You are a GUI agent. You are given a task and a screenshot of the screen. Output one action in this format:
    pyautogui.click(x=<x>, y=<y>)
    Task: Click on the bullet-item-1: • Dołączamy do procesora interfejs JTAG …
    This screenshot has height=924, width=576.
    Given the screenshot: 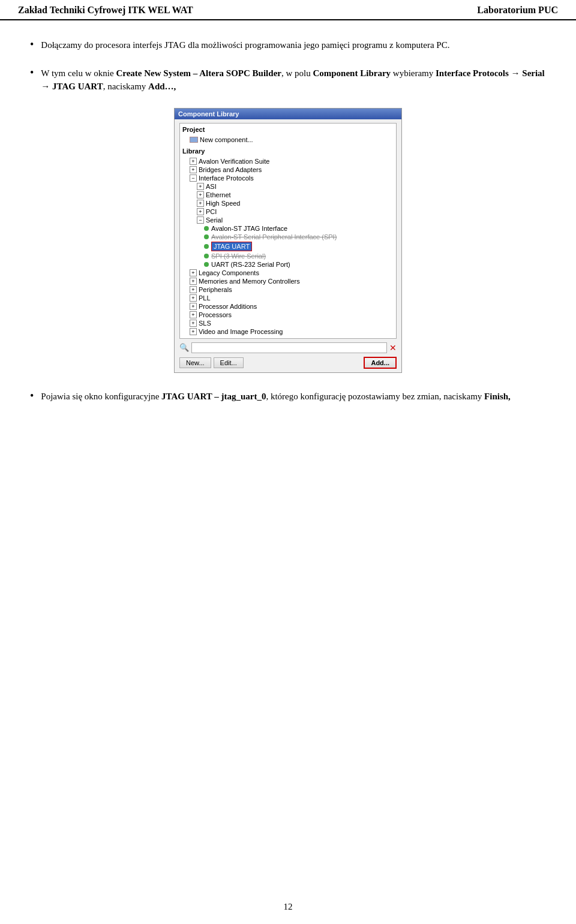 What is the action you would take?
    pyautogui.click(x=288, y=46)
    